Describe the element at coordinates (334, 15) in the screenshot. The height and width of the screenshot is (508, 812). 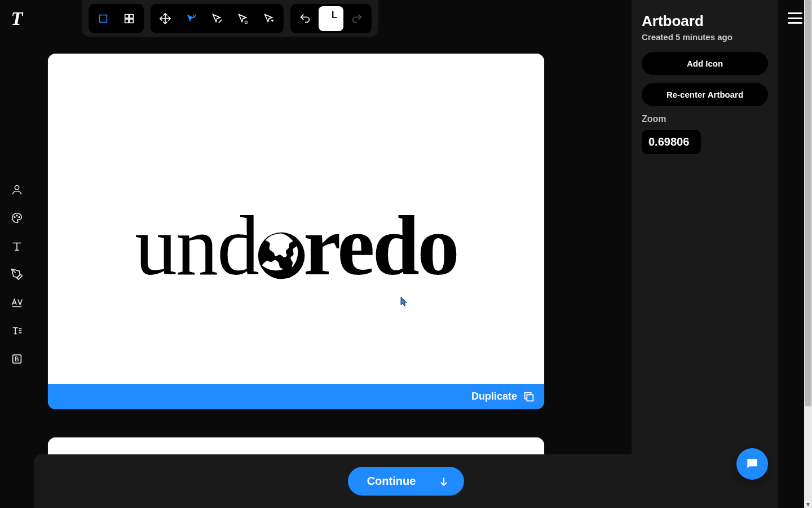
I see `layers-letter: L` at that location.